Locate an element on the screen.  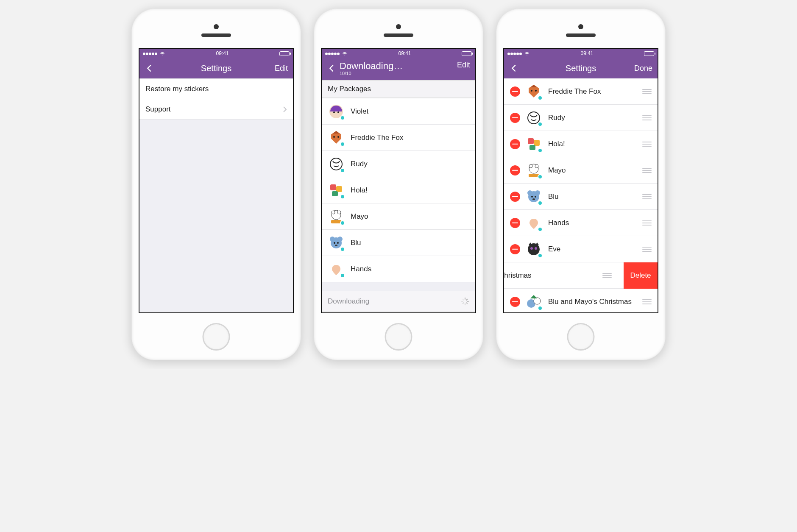
spinner-icon is located at coordinates (465, 301).